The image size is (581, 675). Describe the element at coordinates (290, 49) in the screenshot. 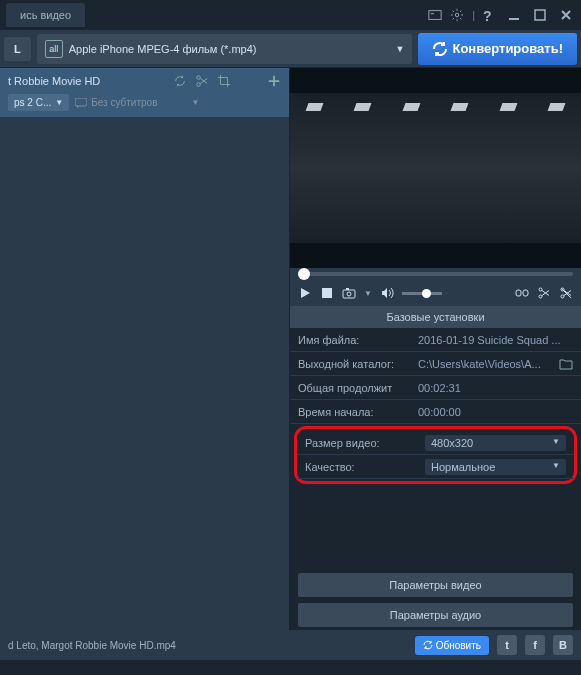

I see `toolbar: L all Apple iPhone MPEG-4 фильм (*.mp4) …` at that location.